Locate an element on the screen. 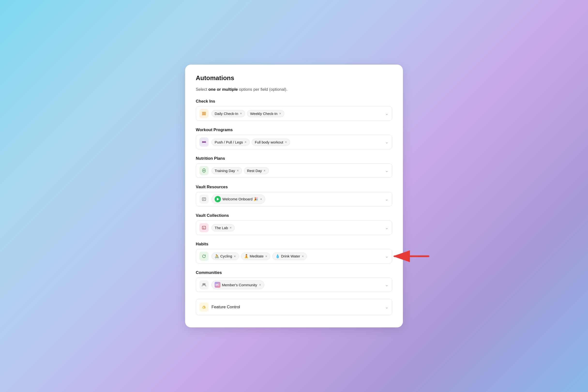 This screenshot has width=588, height=392. nutrition-plans-label: Nutrition Plans is located at coordinates (294, 158).